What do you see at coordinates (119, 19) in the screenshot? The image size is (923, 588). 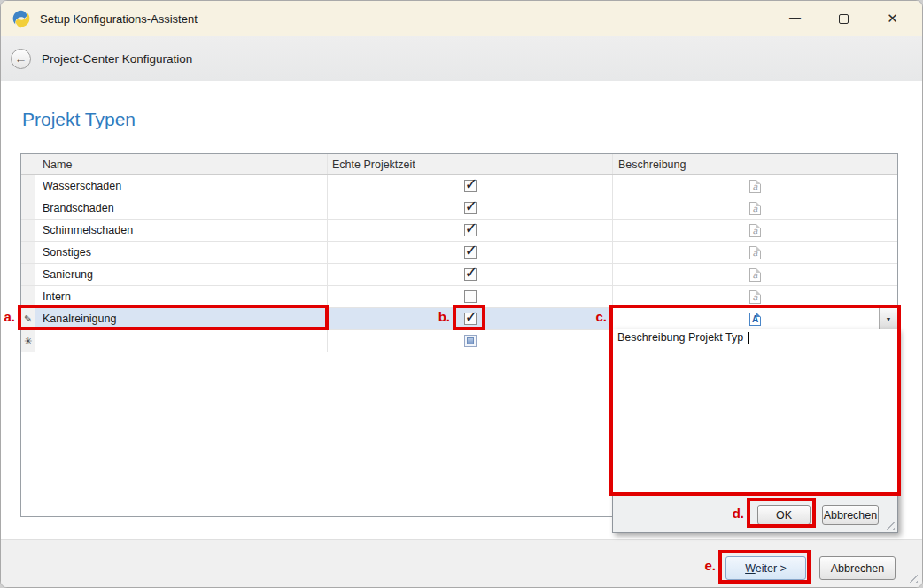 I see `window-title: Setup Konfigurations-Assistent` at bounding box center [119, 19].